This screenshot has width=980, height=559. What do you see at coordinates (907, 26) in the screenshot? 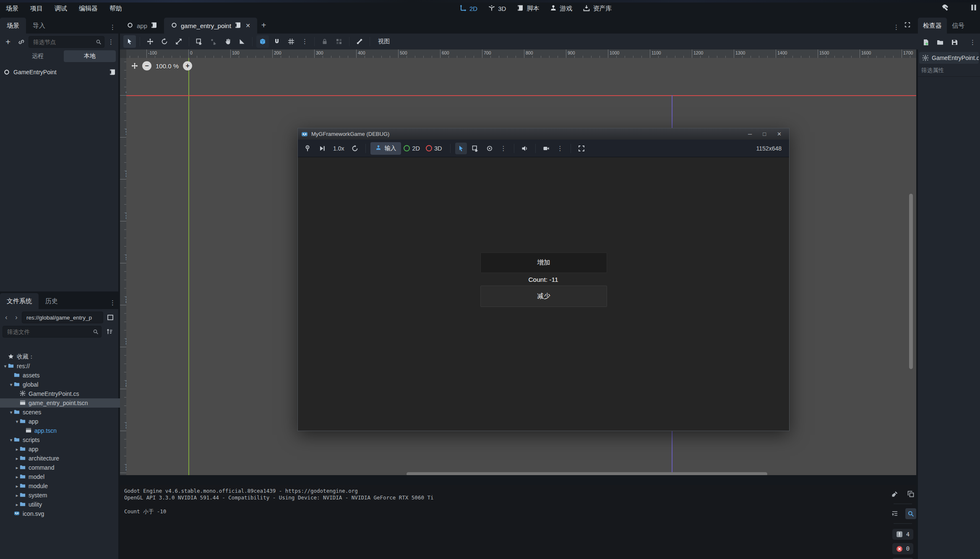
I see `distraction-free-icon` at bounding box center [907, 26].